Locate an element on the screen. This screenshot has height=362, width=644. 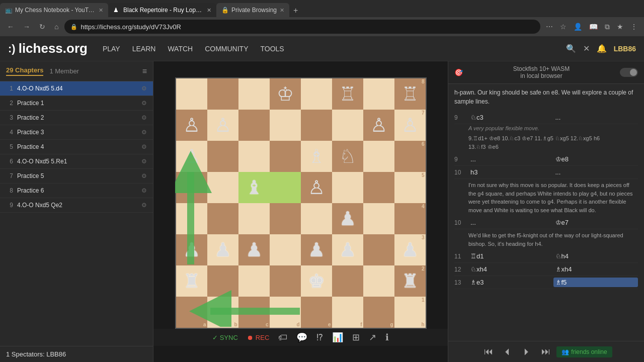
grid-button: ⊞ is located at coordinates (356, 337).